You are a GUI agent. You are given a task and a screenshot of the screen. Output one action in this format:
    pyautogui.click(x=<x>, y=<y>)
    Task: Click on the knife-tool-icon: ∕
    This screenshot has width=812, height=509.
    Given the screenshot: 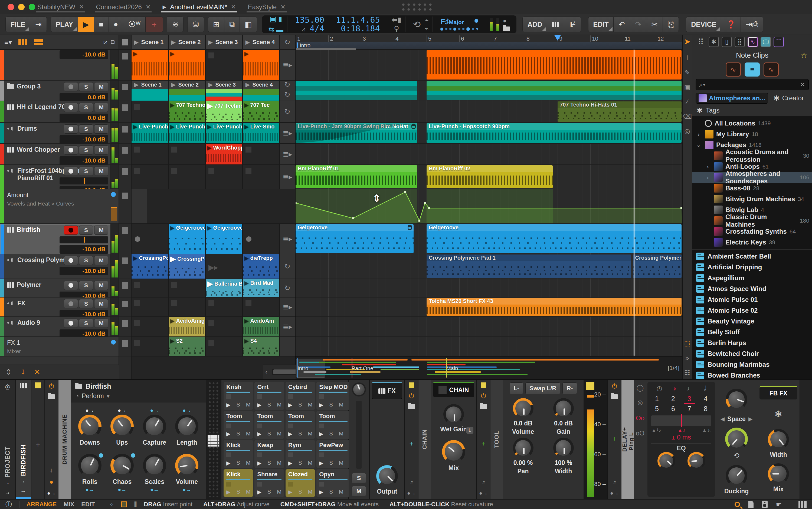 What is the action you would take?
    pyautogui.click(x=687, y=102)
    